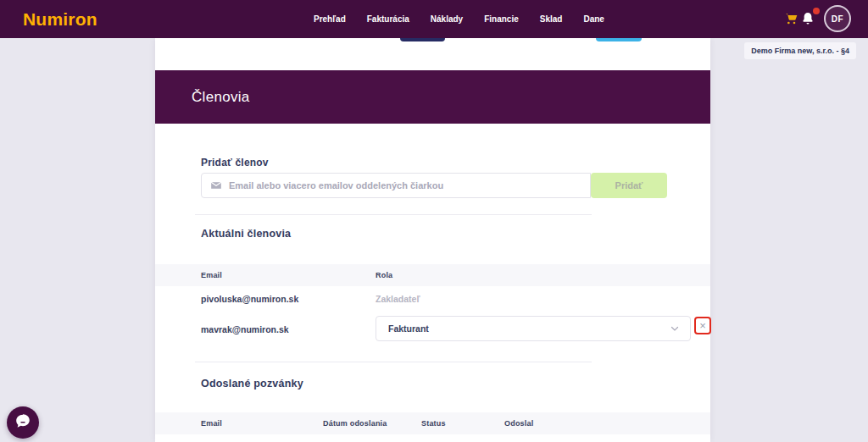  I want to click on avatar: DF, so click(837, 19).